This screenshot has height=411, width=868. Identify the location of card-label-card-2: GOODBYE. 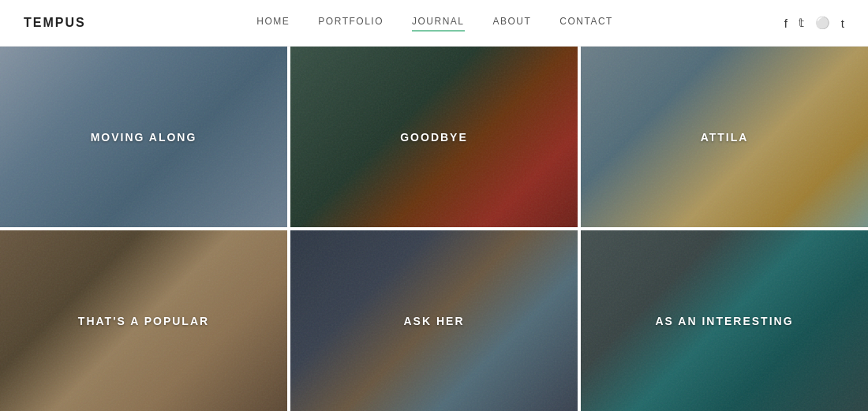
(434, 137).